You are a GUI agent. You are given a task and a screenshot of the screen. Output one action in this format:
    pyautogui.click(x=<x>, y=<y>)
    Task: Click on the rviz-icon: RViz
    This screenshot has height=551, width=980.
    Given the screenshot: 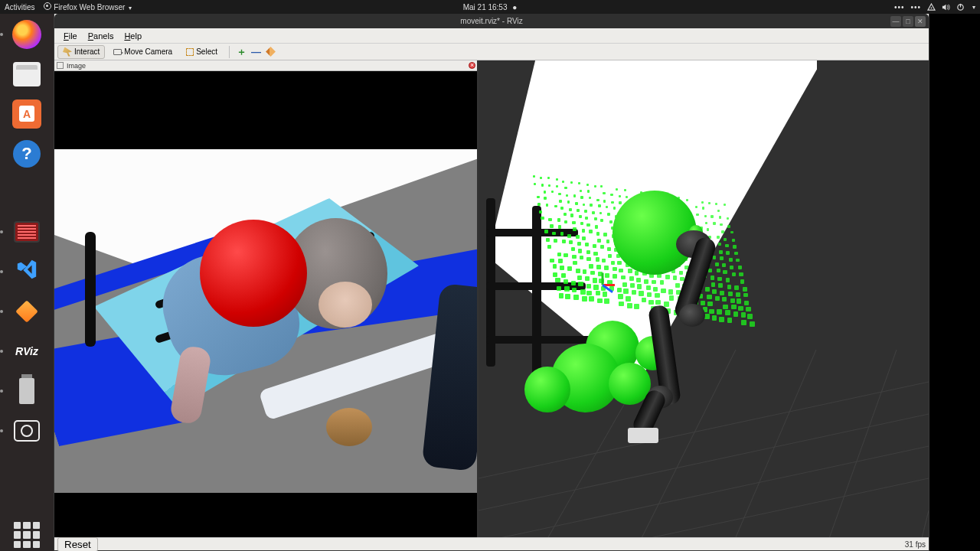 What is the action you would take?
    pyautogui.click(x=27, y=351)
    